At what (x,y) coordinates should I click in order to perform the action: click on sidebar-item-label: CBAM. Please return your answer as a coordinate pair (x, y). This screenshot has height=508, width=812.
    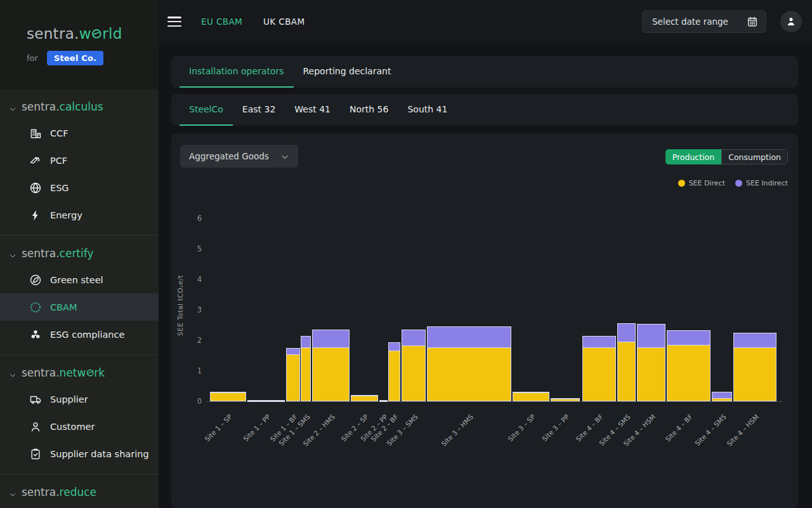
    Looking at the image, I should click on (63, 307).